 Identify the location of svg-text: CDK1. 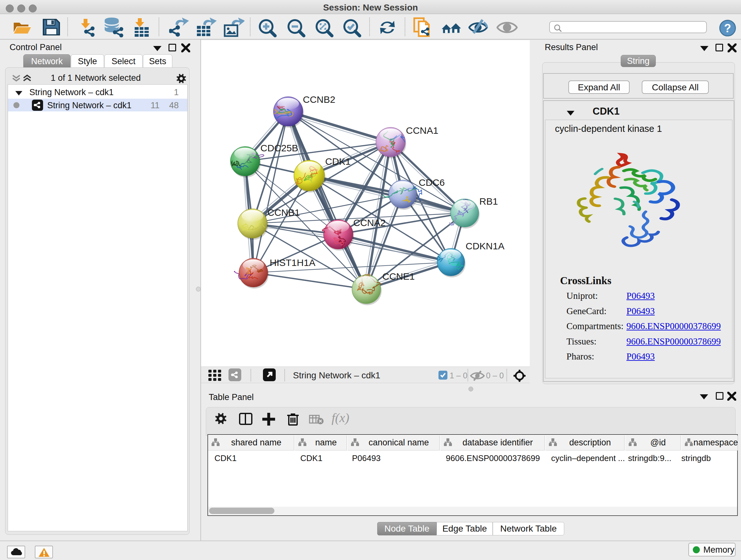
(338, 162).